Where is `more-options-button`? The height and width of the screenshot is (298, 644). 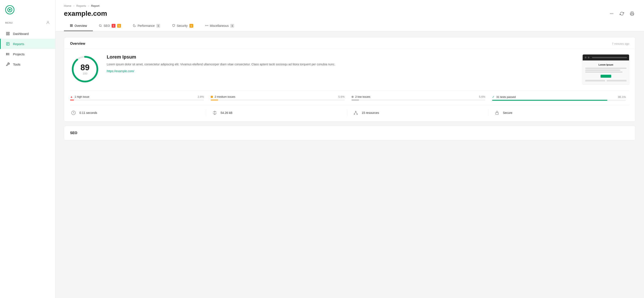 more-options-button is located at coordinates (612, 13).